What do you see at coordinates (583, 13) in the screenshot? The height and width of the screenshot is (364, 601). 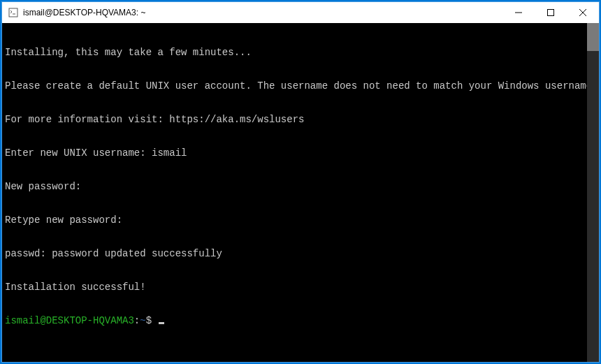 I see `close-button` at bounding box center [583, 13].